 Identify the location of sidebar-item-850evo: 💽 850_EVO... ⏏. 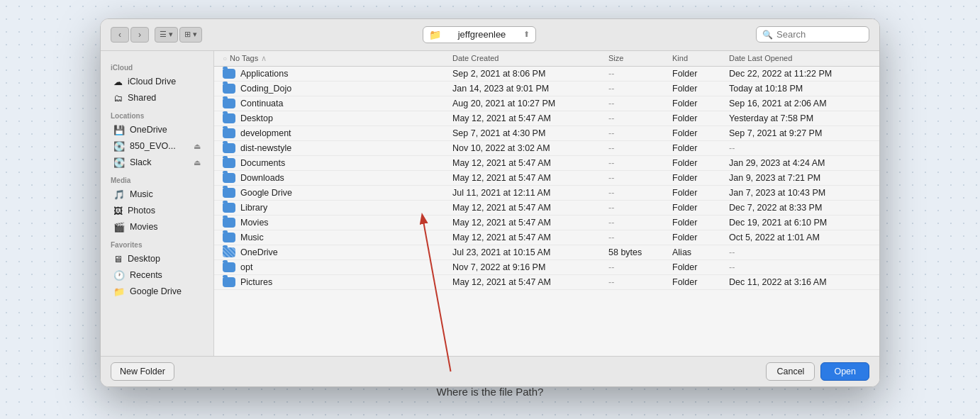
(157, 146).